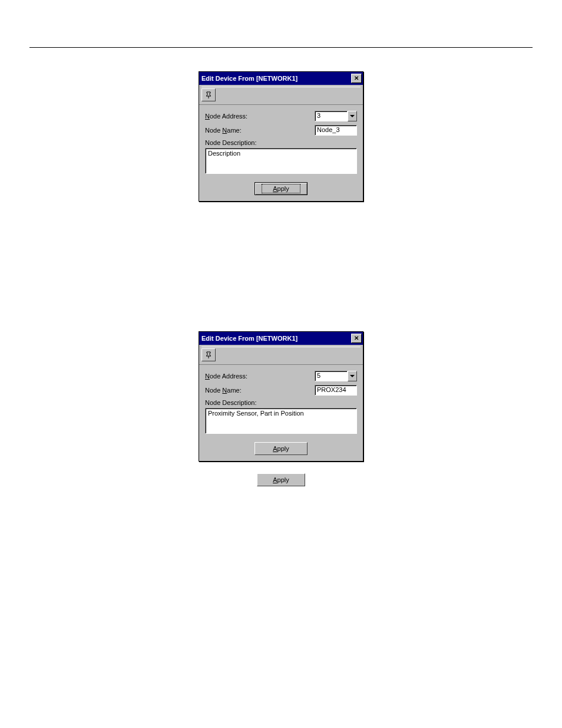  Describe the element at coordinates (331, 116) in the screenshot. I see `node-address-value: 3` at that location.